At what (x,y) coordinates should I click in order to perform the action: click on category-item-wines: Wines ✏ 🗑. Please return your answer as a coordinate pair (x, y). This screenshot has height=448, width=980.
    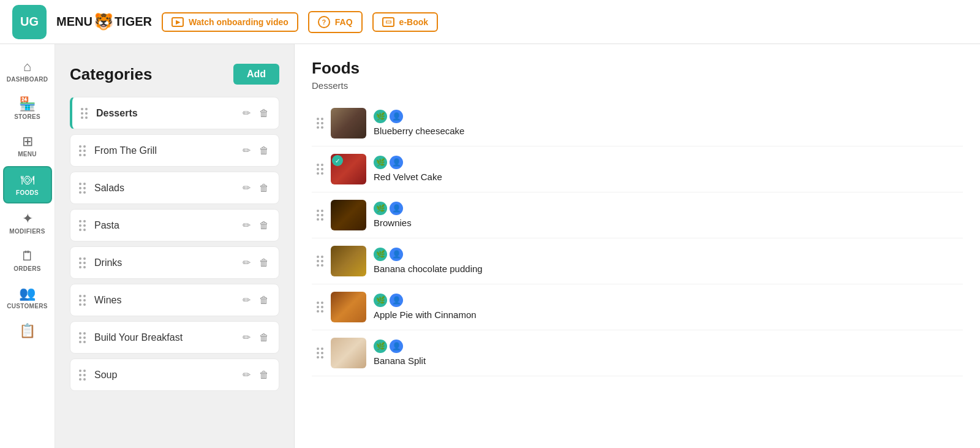
    Looking at the image, I should click on (175, 300).